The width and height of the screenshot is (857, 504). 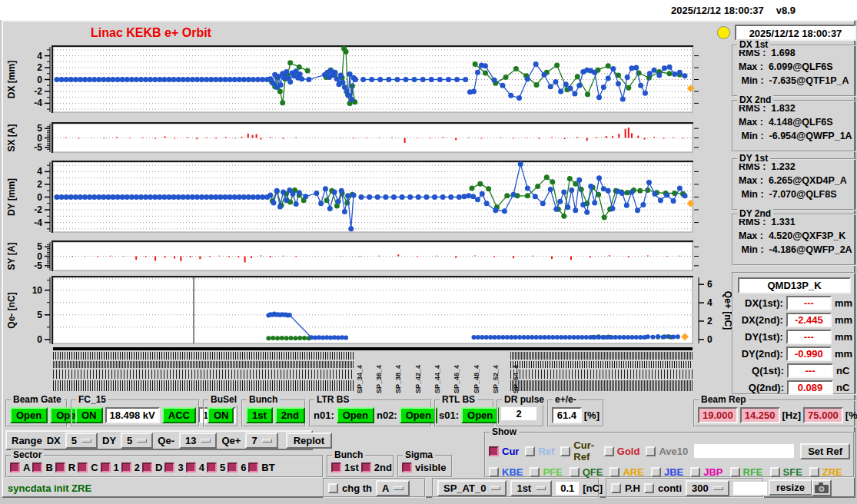 I want to click on bunch-2nd-button: 2nd, so click(x=291, y=415).